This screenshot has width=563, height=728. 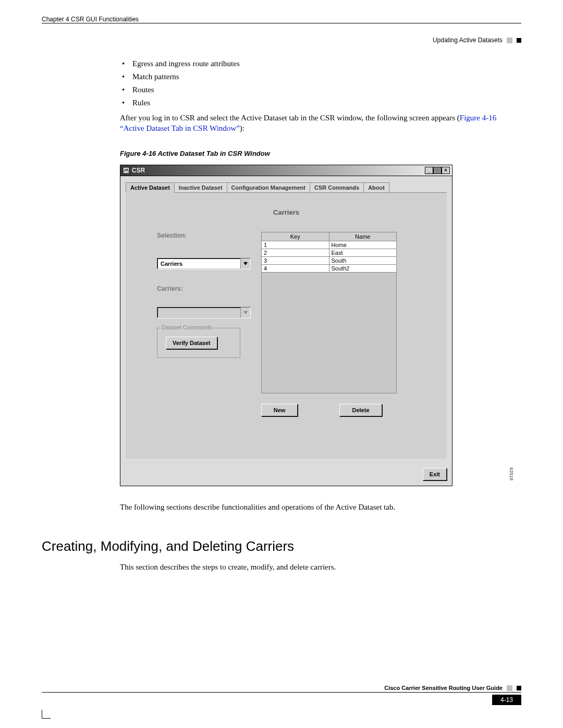 I want to click on new-button: New, so click(x=279, y=410).